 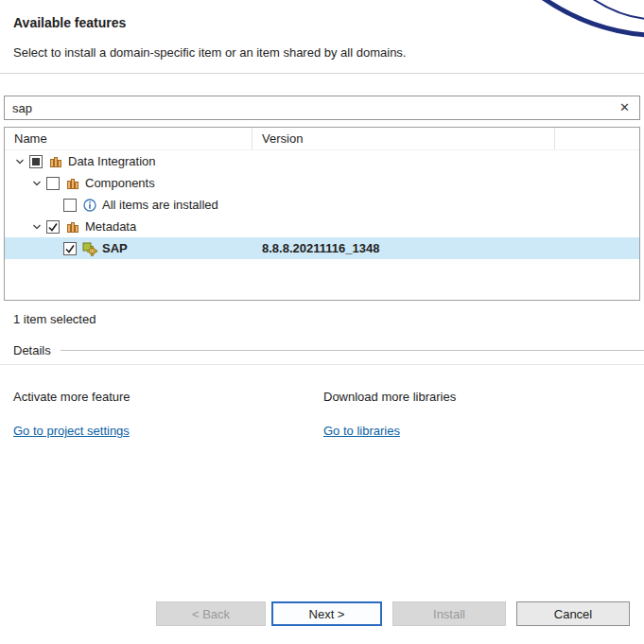 I want to click on sap-icon, so click(x=90, y=249).